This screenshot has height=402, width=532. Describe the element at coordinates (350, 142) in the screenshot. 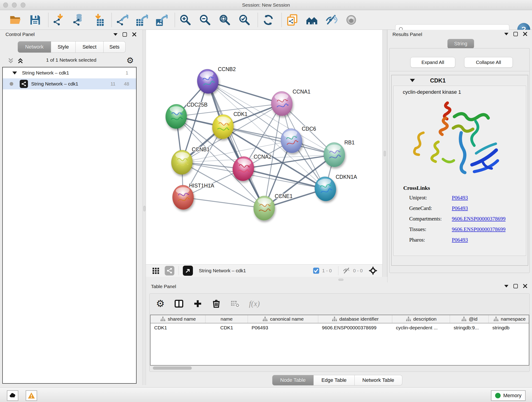

I see `node-label-RB1: RB1` at that location.